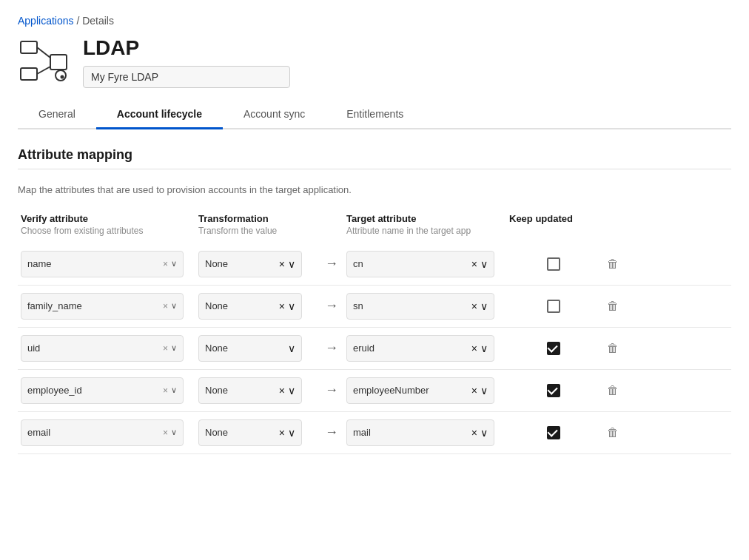 The width and height of the screenshot is (749, 560). Describe the element at coordinates (166, 264) in the screenshot. I see `verify-clear-0: ×` at that location.